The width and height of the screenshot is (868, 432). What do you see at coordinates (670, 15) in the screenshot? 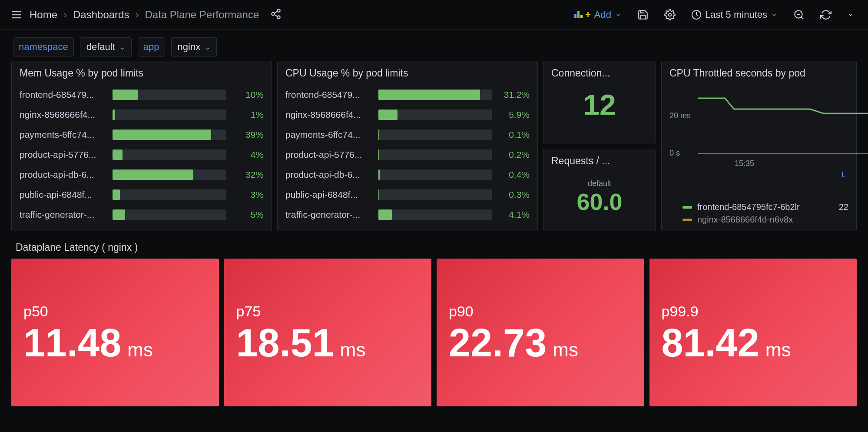
I see `settings-button` at bounding box center [670, 15].